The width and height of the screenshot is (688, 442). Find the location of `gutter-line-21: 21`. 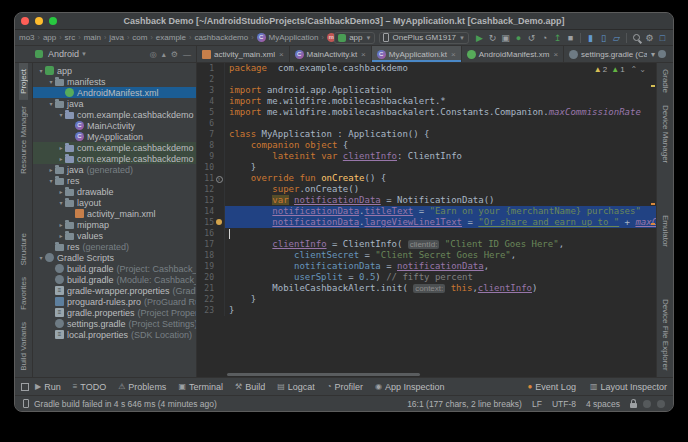

gutter-line-21: 21 is located at coordinates (211, 288).